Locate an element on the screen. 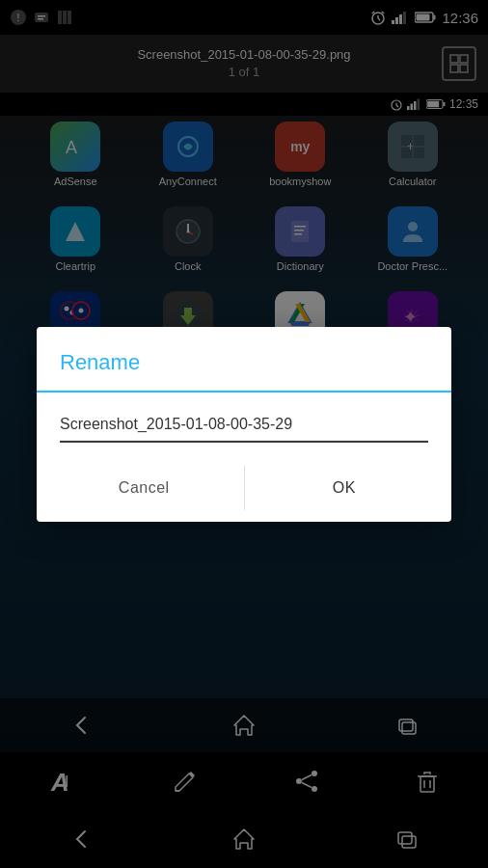  dialog-footer: Cancel OK is located at coordinates (244, 488).